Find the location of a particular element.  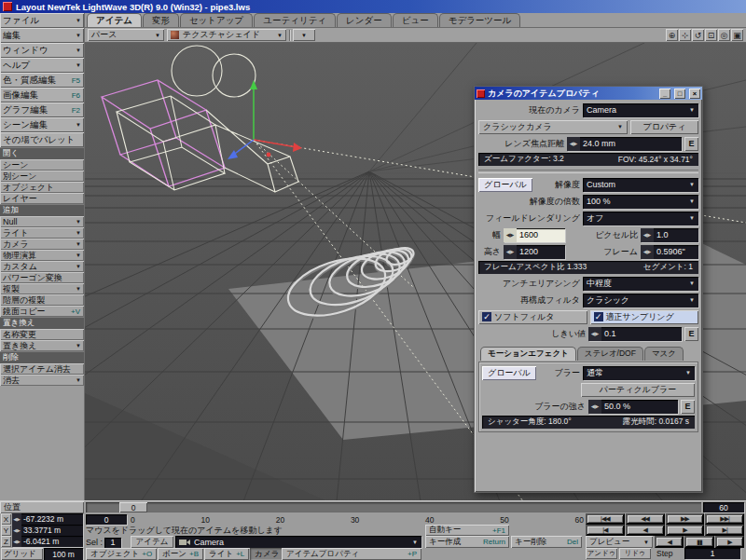

preview-control-button: ▶ is located at coordinates (729, 542).